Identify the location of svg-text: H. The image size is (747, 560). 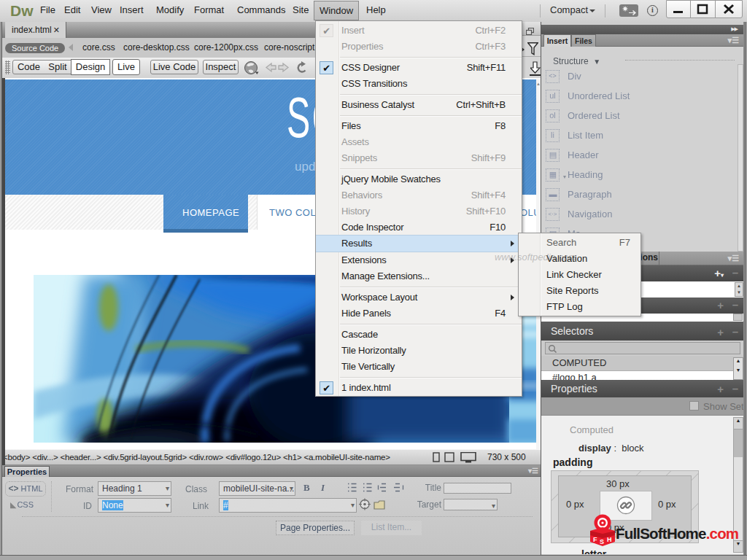
(610, 540).